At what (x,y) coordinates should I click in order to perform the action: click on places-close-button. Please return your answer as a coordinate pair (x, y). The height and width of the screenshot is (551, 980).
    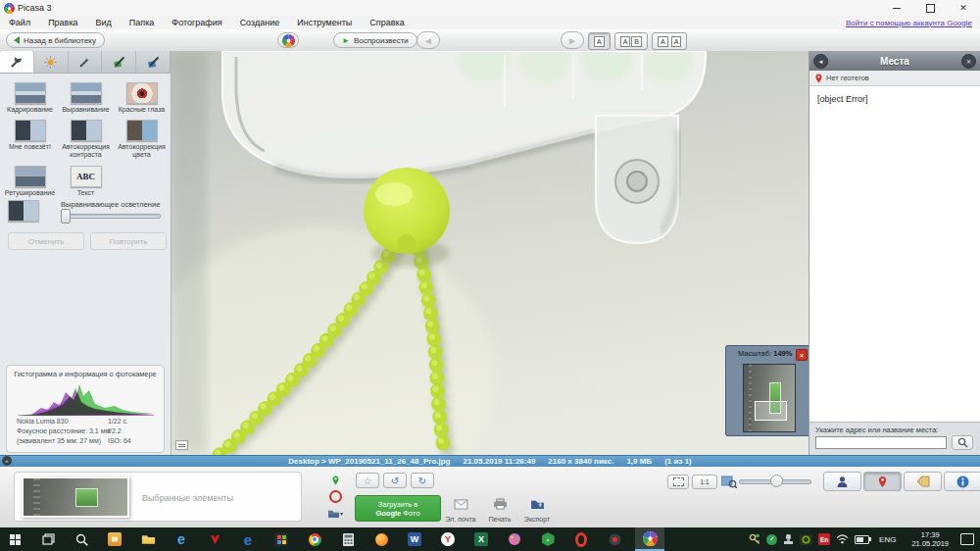
    Looking at the image, I should click on (968, 61).